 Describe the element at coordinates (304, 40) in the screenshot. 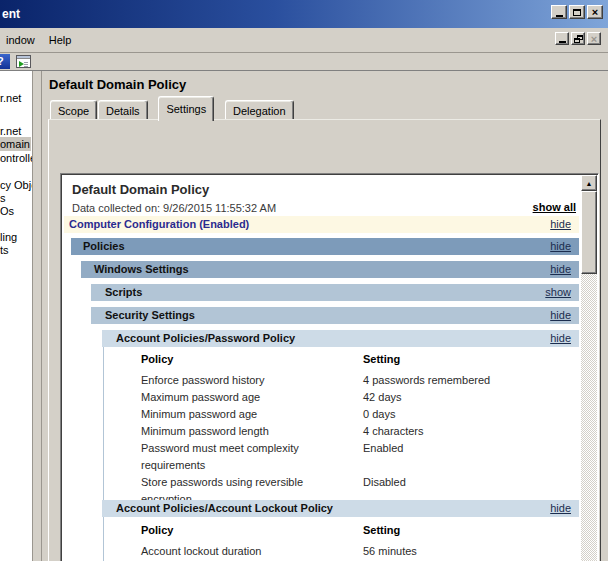

I see `menu-bar: indowHelp ×` at that location.